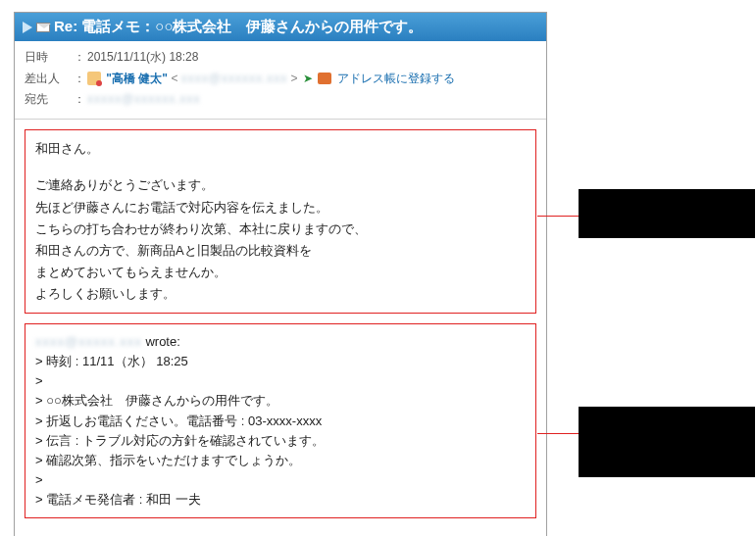 Image resolution: width=756 pixels, height=536 pixels. Describe the element at coordinates (49, 100) in the screenshot. I see `to-label: 宛先` at that location.